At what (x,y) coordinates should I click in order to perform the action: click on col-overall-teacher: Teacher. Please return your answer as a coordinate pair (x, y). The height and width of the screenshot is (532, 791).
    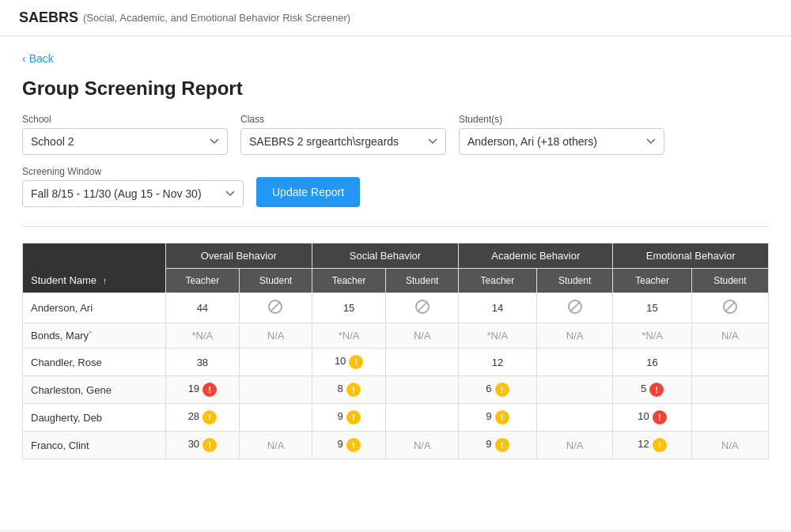
    Looking at the image, I should click on (202, 281).